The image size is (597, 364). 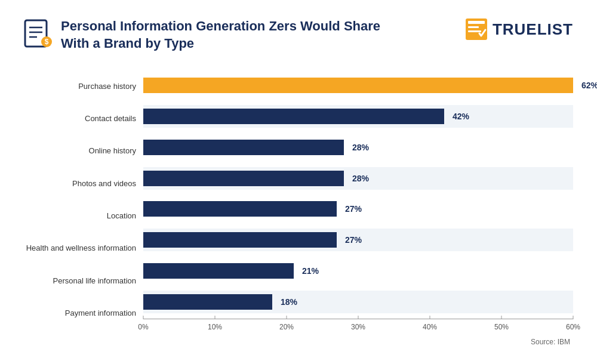 I want to click on bar-value-label: 42%, so click(x=461, y=116).